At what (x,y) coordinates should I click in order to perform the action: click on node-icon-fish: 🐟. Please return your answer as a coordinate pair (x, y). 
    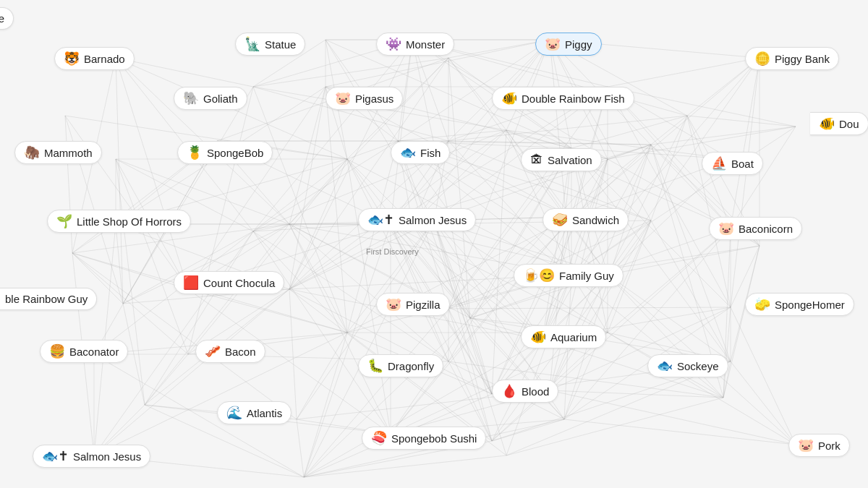
    Looking at the image, I should click on (408, 153).